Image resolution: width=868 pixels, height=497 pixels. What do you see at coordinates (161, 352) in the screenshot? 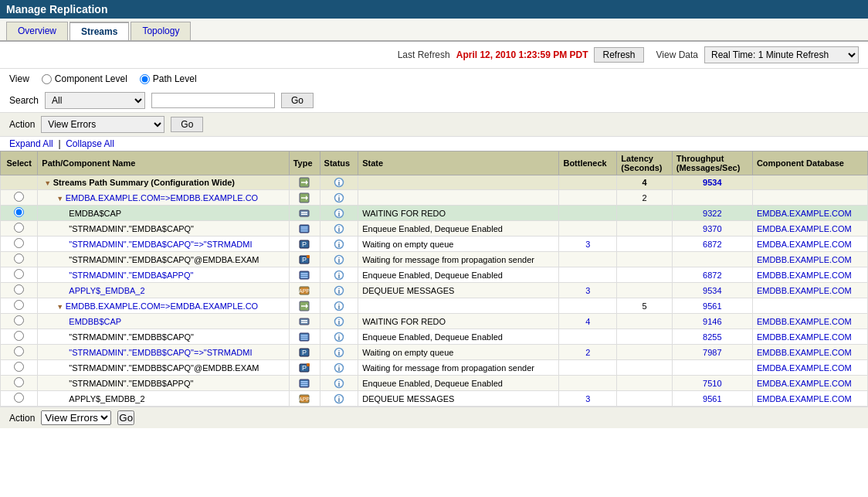
I see `name-link: "STRMADMIN"."EMDBB$CAPQ"=>"STRMADMI` at bounding box center [161, 352].